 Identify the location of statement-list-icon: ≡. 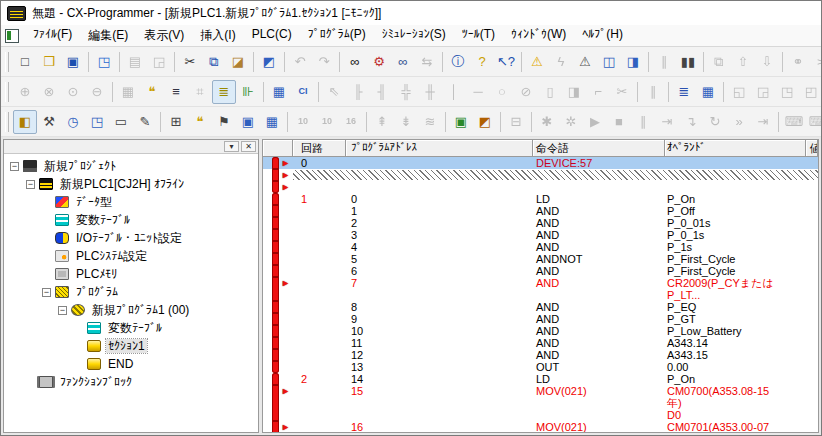
(176, 92).